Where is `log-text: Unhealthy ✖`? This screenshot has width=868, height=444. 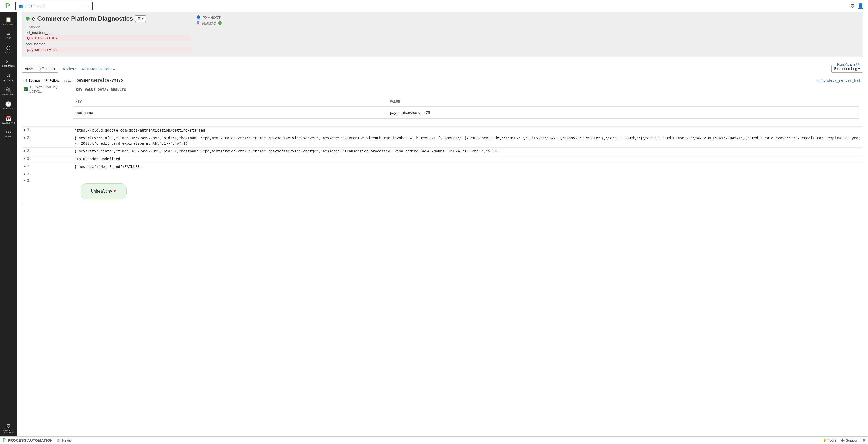
log-text: Unhealthy ✖ is located at coordinates (468, 190).